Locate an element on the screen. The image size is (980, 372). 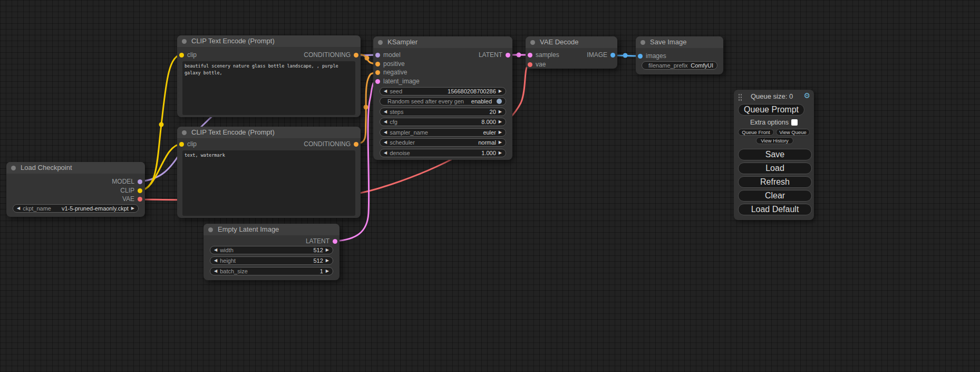
filename-prefix-text-widget: filename_prefix ComfyUI is located at coordinates (680, 65).